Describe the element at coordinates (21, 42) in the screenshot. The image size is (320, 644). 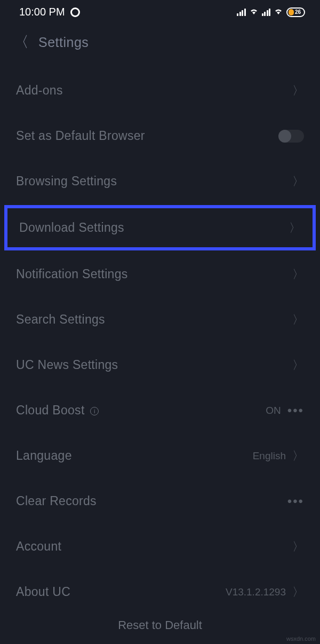
I see `back-icon: 〈` at that location.